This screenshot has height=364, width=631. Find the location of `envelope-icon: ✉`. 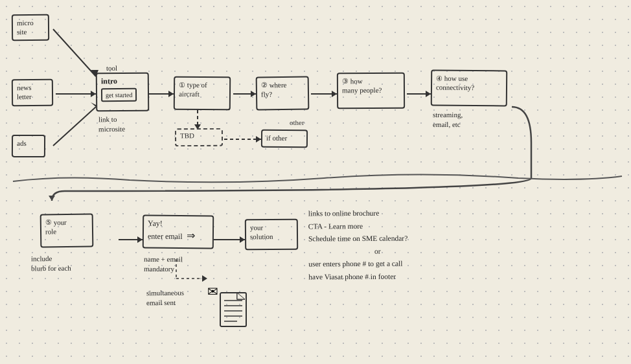

envelope-icon: ✉ is located at coordinates (212, 291).